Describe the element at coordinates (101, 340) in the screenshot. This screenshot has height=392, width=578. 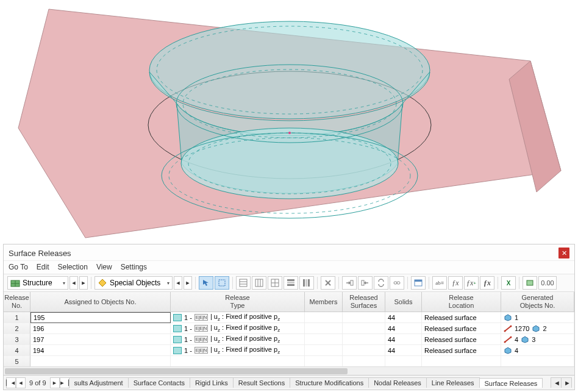
I see `assigned-cell: 197` at that location.